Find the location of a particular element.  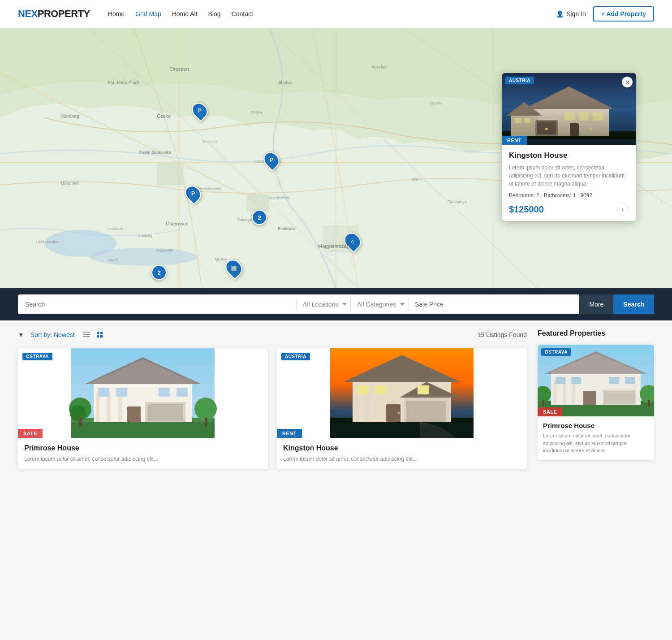

card-1-location-badge: OSTRAVA is located at coordinates (38, 357).